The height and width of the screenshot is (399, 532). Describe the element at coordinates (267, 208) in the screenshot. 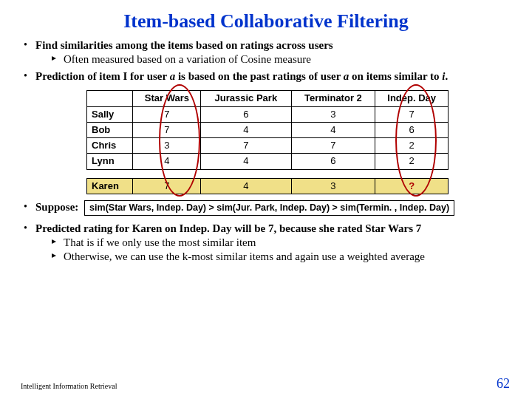

I see `bullet-suppose: Suppose: sim(Star Wars, Indep. Day) > si…` at that location.